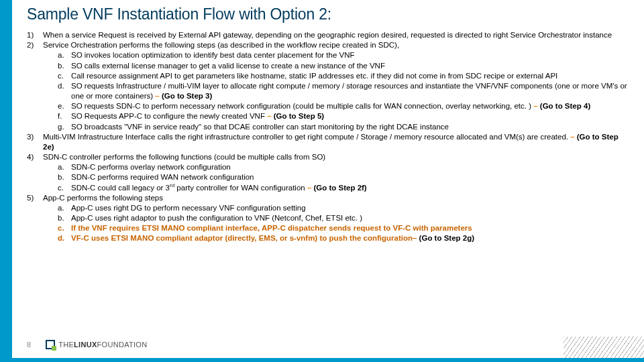 The width and height of the screenshot is (644, 362). What do you see at coordinates (349, 127) in the screenshot?
I see `sub-text: SO broadcasts "VNF in service ready" so …` at bounding box center [349, 127].